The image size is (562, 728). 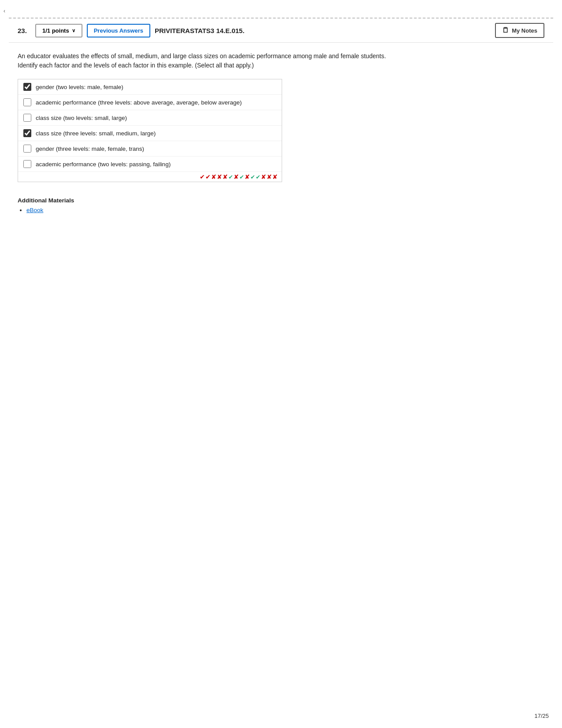 What do you see at coordinates (150, 149) in the screenshot?
I see `option-row: gender (three levels: male, female, tran…` at bounding box center [150, 149].